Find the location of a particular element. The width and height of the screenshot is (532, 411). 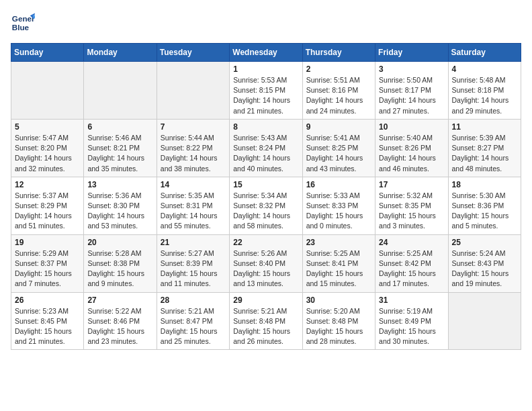

day-number: 10 is located at coordinates (411, 127).